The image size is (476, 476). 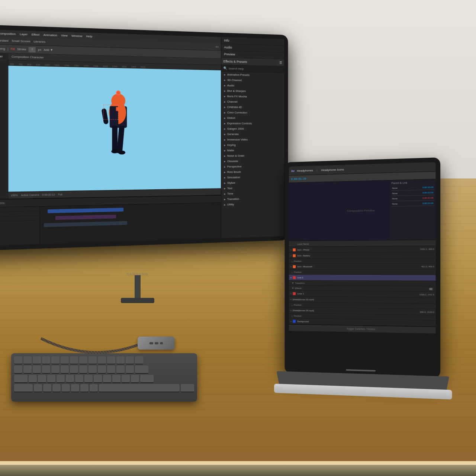 What do you see at coordinates (48, 50) in the screenshot?
I see `add-dropdown: Add ▼` at bounding box center [48, 50].